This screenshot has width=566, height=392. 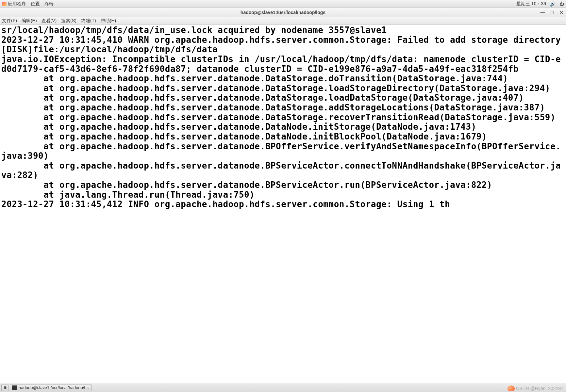 What do you see at coordinates (543, 12) in the screenshot?
I see `minimize-button: —` at bounding box center [543, 12].